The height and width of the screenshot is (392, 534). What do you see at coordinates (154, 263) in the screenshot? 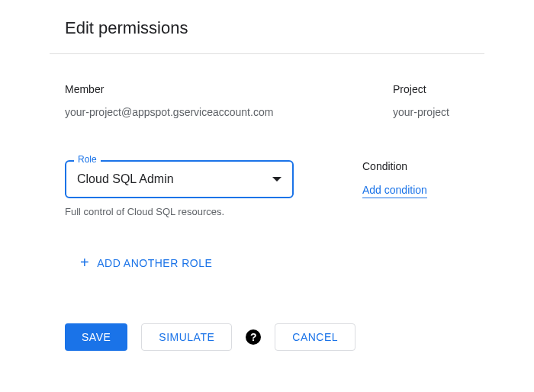
I see `add-role-label: ADD ANOTHER ROLE` at bounding box center [154, 263].